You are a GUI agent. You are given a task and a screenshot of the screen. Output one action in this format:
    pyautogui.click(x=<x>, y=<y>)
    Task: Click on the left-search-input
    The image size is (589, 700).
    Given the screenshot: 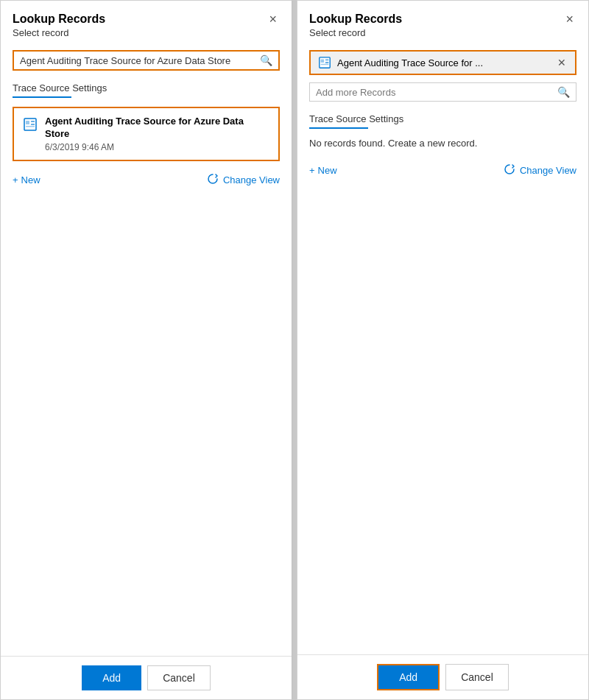 What is the action you would take?
    pyautogui.click(x=140, y=60)
    